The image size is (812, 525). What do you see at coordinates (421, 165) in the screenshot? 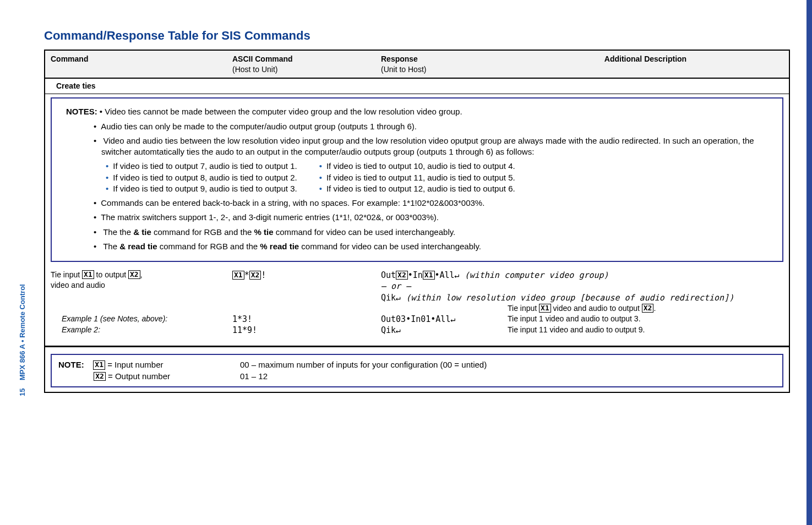
I see `note-item: Video and audio ties between the low res…` at bounding box center [421, 165].